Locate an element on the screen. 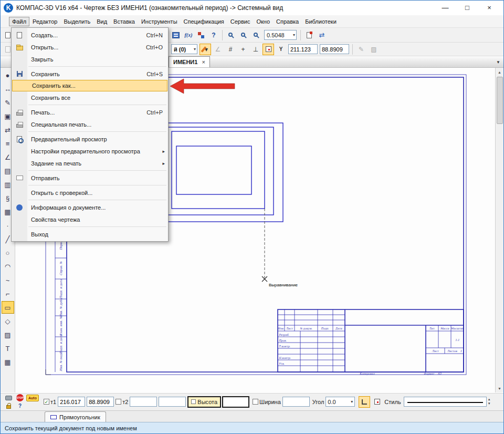 This screenshot has width=504, height=434. zoom-combobox: 0.5048 ▾ is located at coordinates (280, 35).